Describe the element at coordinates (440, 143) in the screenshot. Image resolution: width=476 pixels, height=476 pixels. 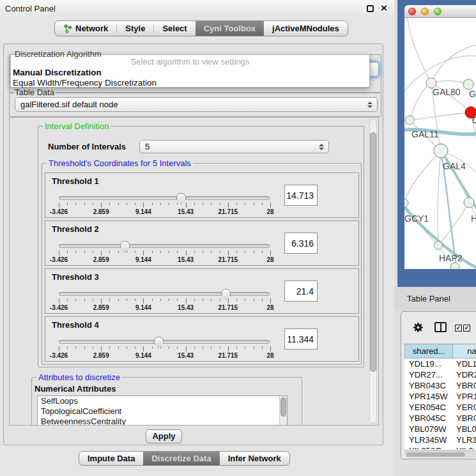
I see `network-canvas: GAL80 GA GAL11 C GAL4 GCY1 H HAP2` at that location.